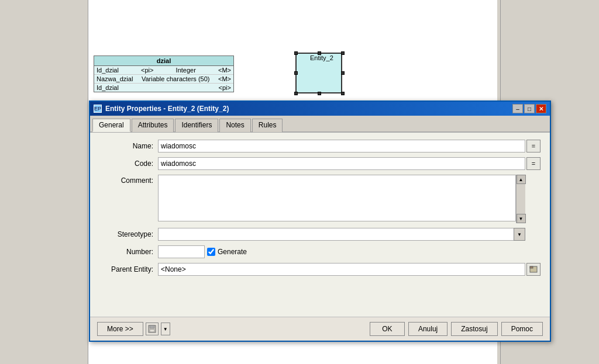 This screenshot has height=364, width=599. I want to click on name-eq-button: =, so click(533, 146).